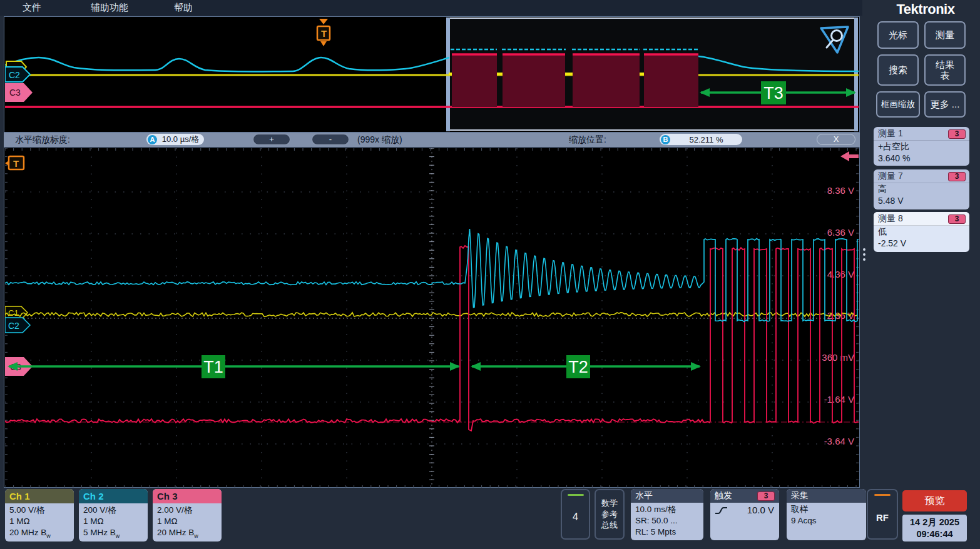 This screenshot has width=980, height=549. I want to click on acquisition-count: 9 Acqs, so click(829, 521).